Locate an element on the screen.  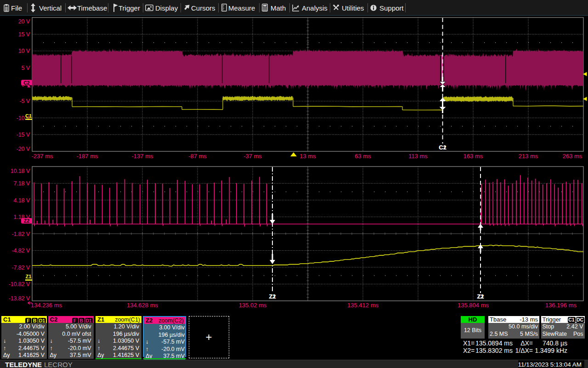
svg-text: -20 V is located at coordinates (23, 149).